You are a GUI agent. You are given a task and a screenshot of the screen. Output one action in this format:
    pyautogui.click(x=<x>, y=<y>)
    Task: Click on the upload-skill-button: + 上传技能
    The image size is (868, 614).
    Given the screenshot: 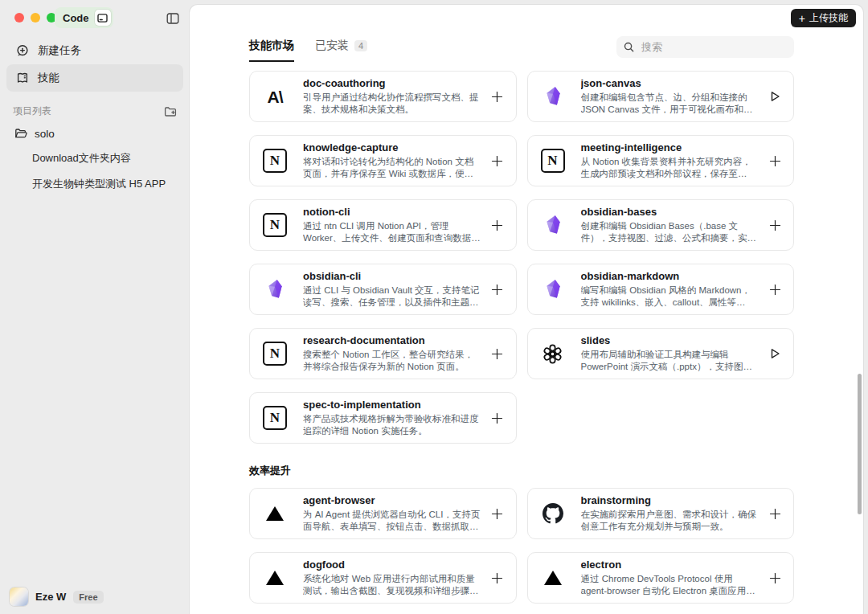 What is the action you would take?
    pyautogui.click(x=823, y=18)
    